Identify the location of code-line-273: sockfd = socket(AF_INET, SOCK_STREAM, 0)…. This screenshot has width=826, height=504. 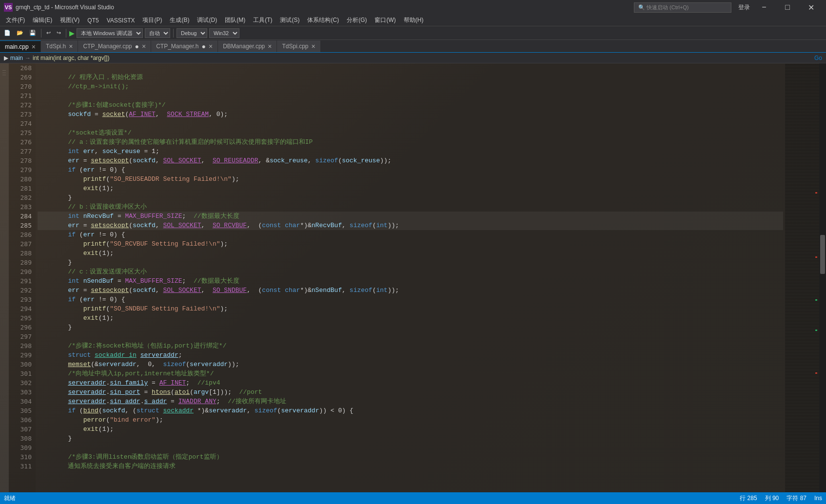
(411, 114).